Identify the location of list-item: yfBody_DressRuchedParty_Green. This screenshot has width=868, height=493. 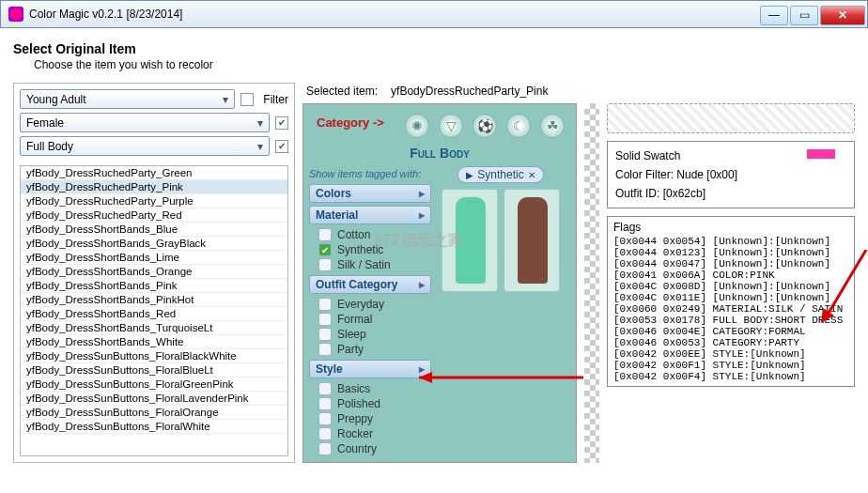
(154, 173).